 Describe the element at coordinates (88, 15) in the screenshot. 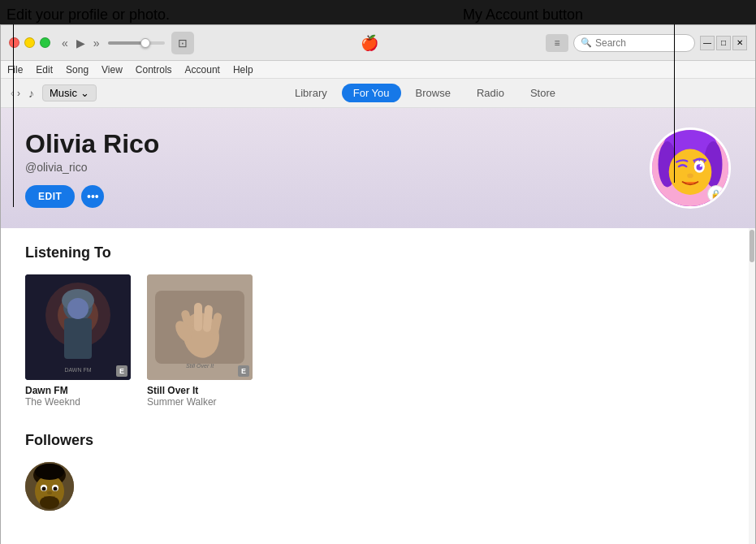

I see `annotation-edit-profile: Edit your profile or photo.` at that location.